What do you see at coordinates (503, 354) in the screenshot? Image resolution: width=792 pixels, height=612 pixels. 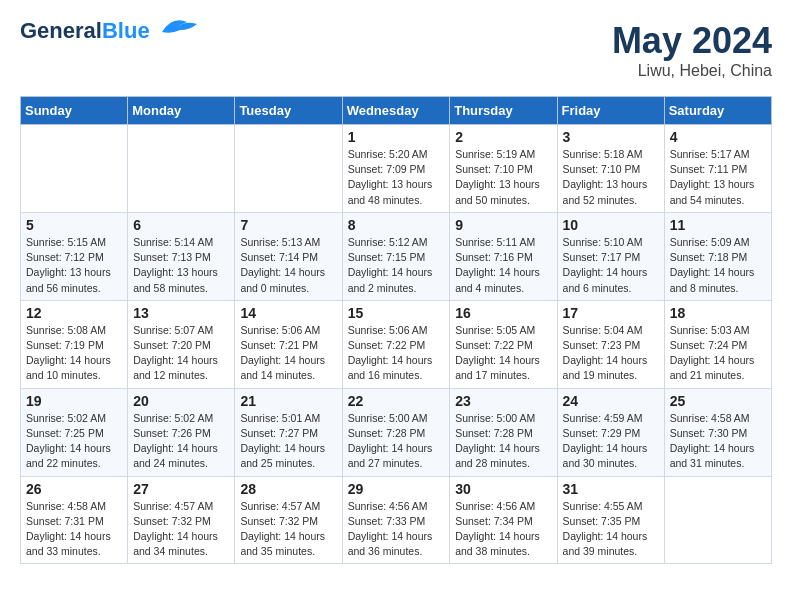 I see `day-info: Sunrise: 5:05 AMSunset: 7:22 PMDaylight:…` at bounding box center [503, 354].